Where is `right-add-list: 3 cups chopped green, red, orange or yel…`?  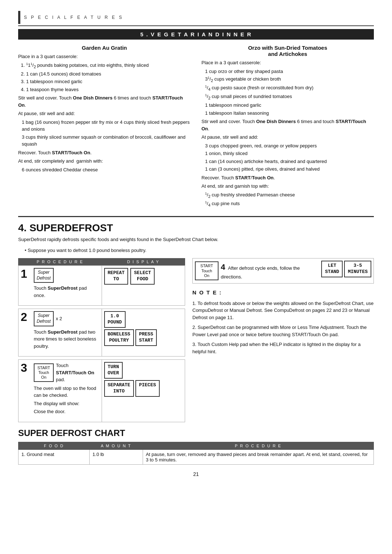
right-add-list: 3 cups chopped green, red, orange or yel… is located at coordinates (290, 158).